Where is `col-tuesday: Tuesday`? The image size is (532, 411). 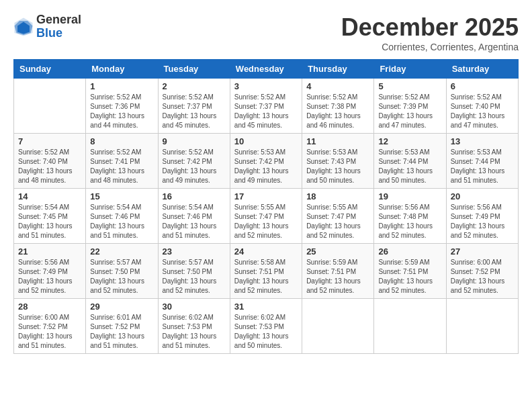 col-tuesday: Tuesday is located at coordinates (193, 69).